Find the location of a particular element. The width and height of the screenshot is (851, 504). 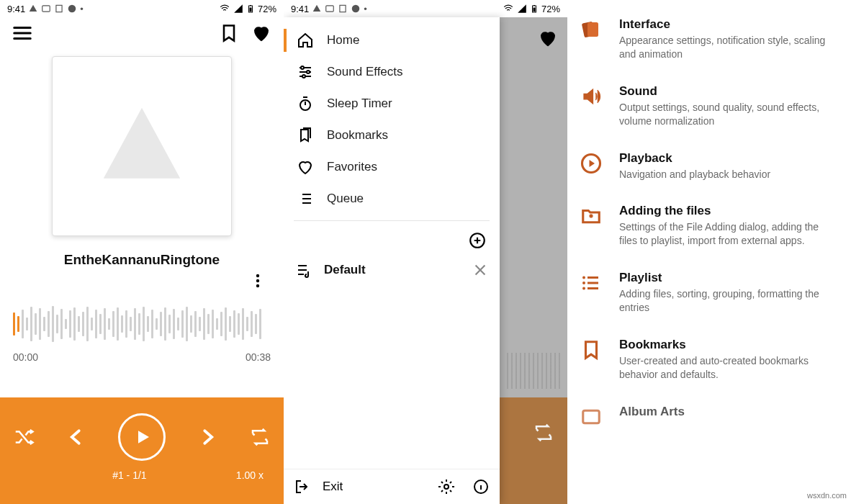

player-controls: . #1 - 1/1 1.00 x is located at coordinates (142, 451).